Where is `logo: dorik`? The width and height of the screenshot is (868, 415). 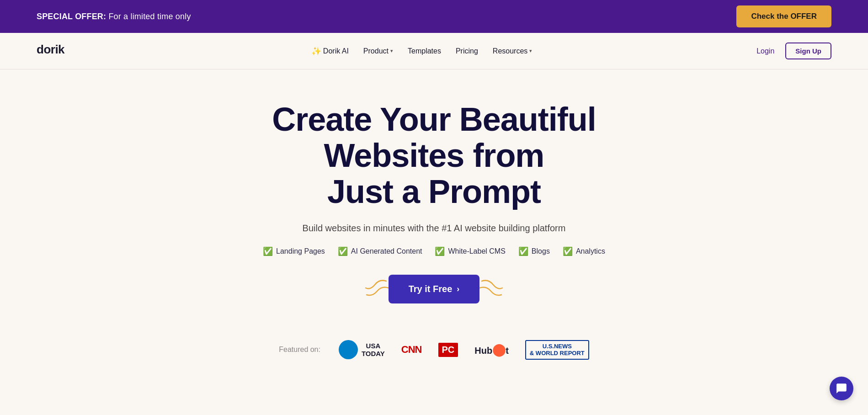 logo: dorik is located at coordinates (62, 51).